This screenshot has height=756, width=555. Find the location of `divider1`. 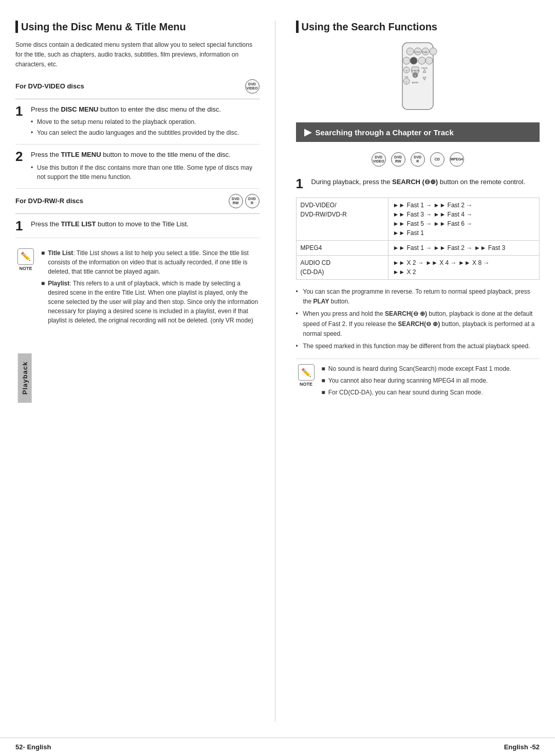

divider1 is located at coordinates (138, 99).